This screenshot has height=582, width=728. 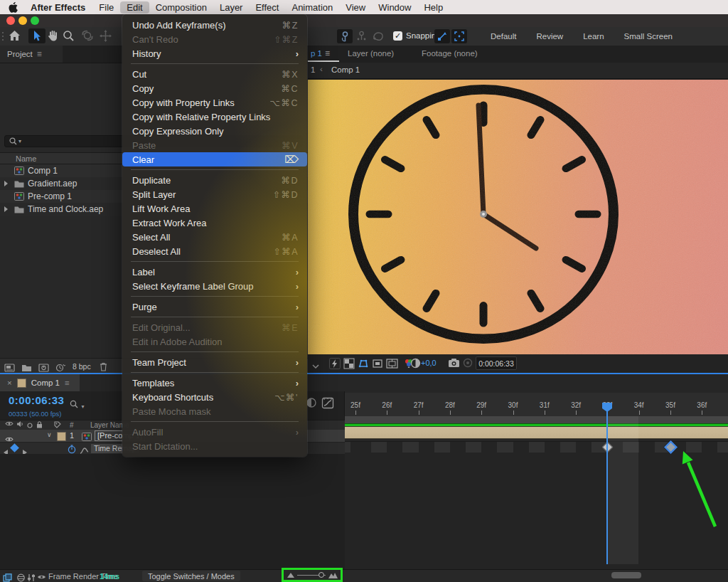 What do you see at coordinates (215, 131) in the screenshot?
I see `menu-item-copy-expression-only: Copy Expression Only` at bounding box center [215, 131].